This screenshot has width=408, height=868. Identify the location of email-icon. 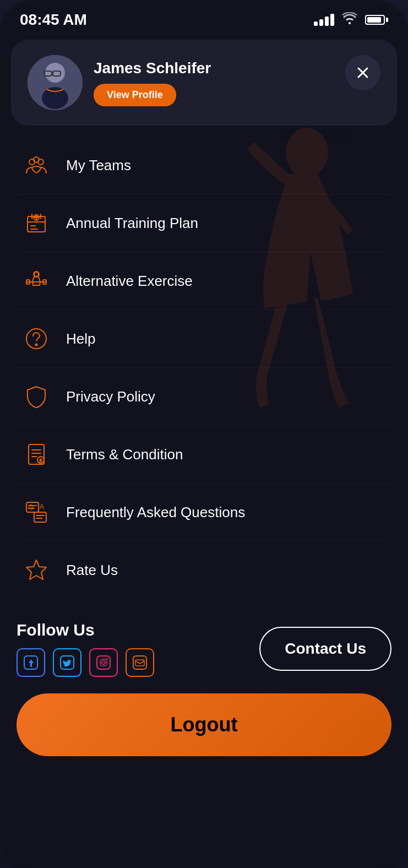
(140, 663).